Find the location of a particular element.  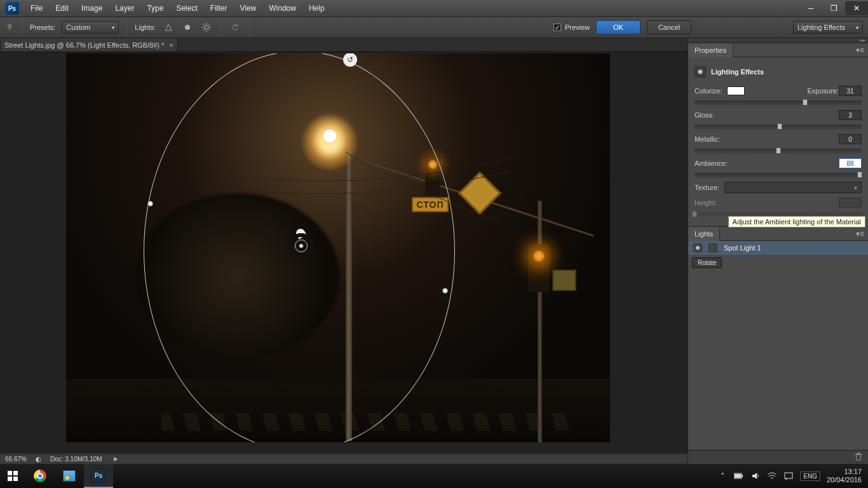

gloss-label: Gloss: is located at coordinates (704, 115).